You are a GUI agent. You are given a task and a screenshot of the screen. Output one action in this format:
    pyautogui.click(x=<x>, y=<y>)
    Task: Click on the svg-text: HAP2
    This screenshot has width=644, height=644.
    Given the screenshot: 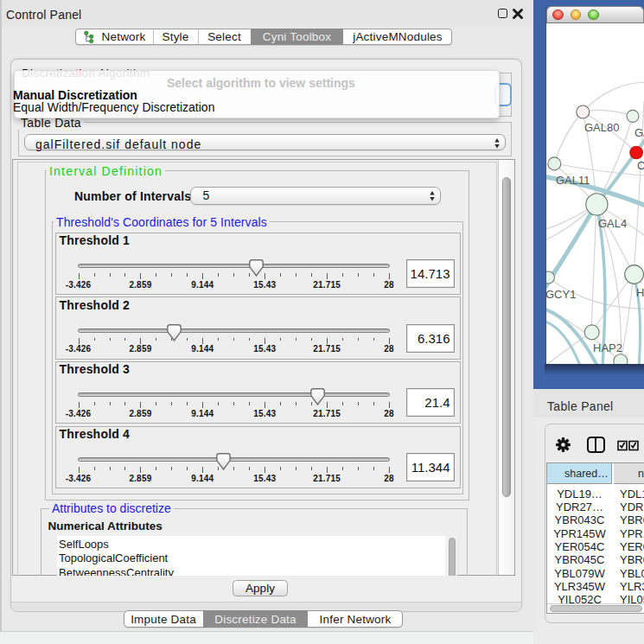 What is the action you would take?
    pyautogui.click(x=608, y=348)
    